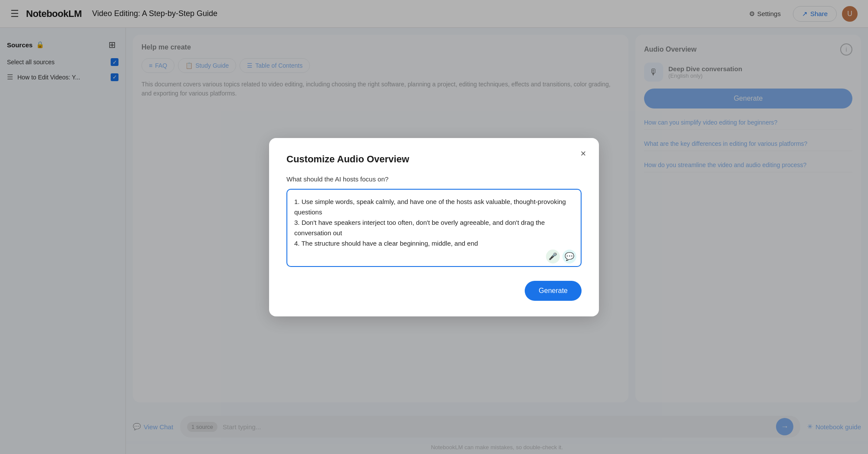 This screenshot has width=868, height=454. Describe the element at coordinates (561, 257) in the screenshot. I see `modal-textarea-icons: 🎤 💬` at that location.